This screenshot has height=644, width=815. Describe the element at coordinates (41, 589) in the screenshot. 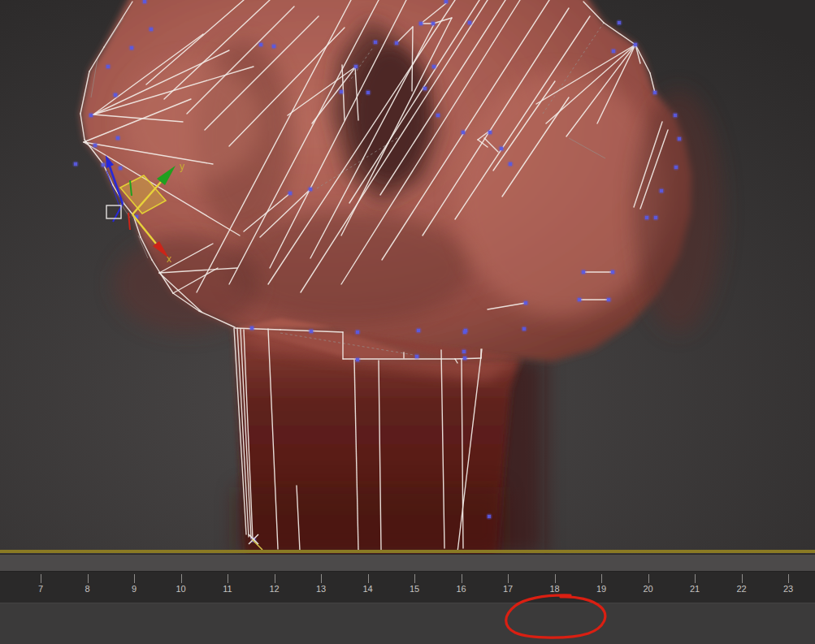

I see `timeline-tick-label: 7` at that location.